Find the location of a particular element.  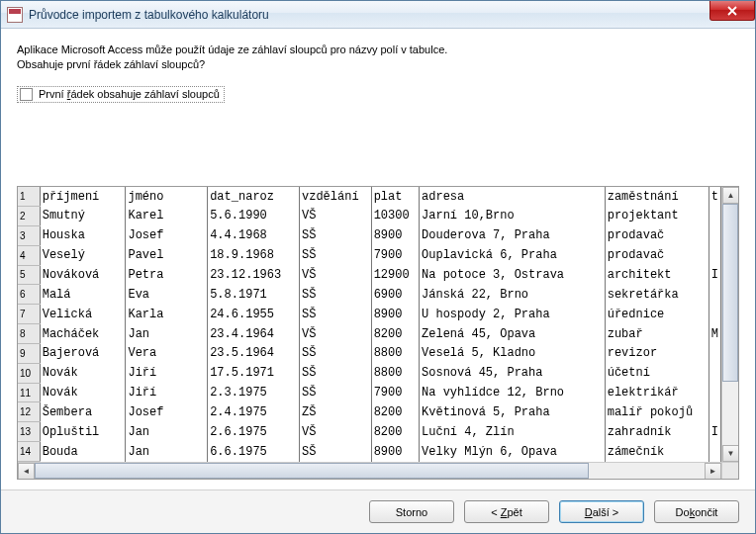

table-row: 7VelickáKarla24.6.1955SŠ8900U hospody 2,… is located at coordinates (370, 314).